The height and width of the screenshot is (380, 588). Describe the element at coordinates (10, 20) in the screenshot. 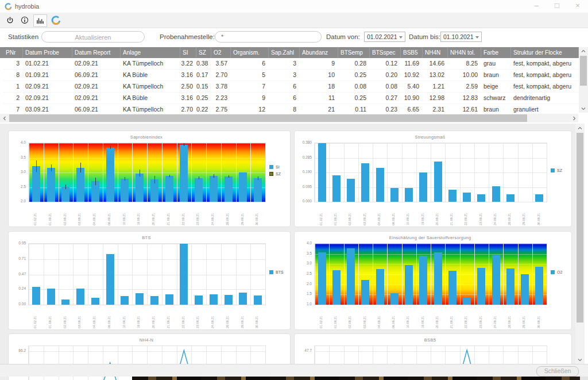

I see `power-icon` at that location.